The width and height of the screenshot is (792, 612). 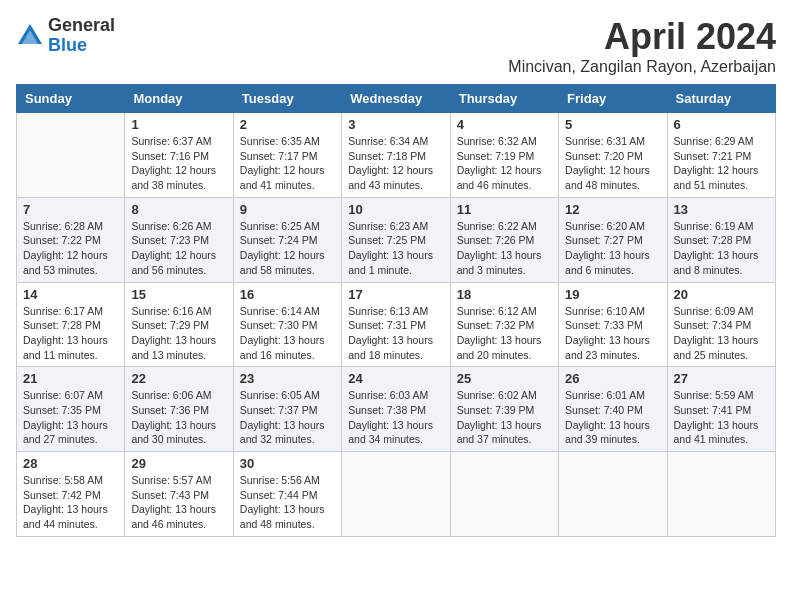 What do you see at coordinates (612, 418) in the screenshot?
I see `day-info: Sunrise: 6:01 AMSunset: 7:40 PMDaylight:…` at bounding box center [612, 418].